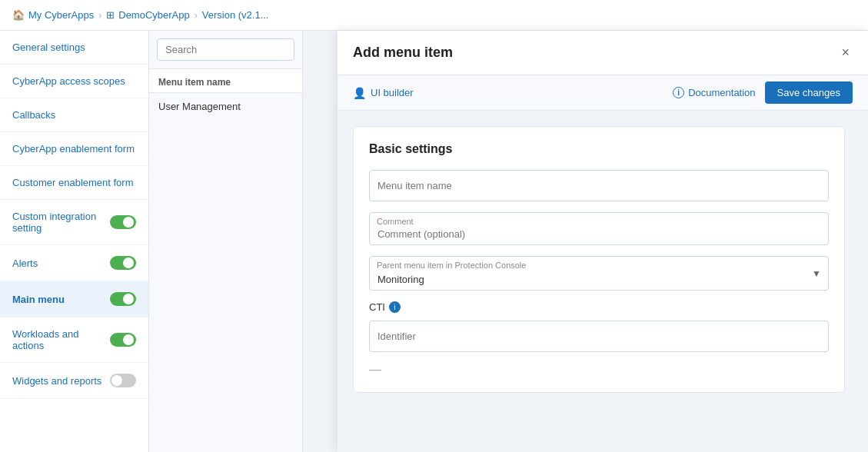  What do you see at coordinates (226, 49) in the screenshot?
I see `search-input` at bounding box center [226, 49].